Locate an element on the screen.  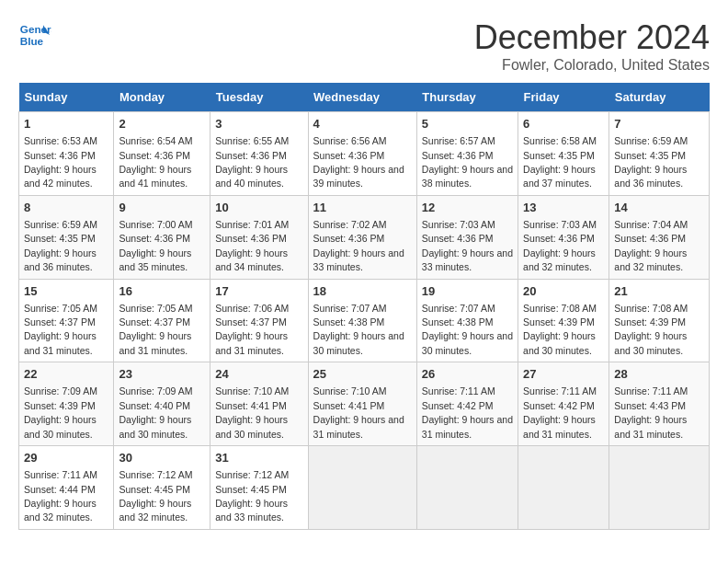
day-detail: Sunrise: 7:09 AMSunset: 4:39 PMDaylight:… is located at coordinates (61, 412).